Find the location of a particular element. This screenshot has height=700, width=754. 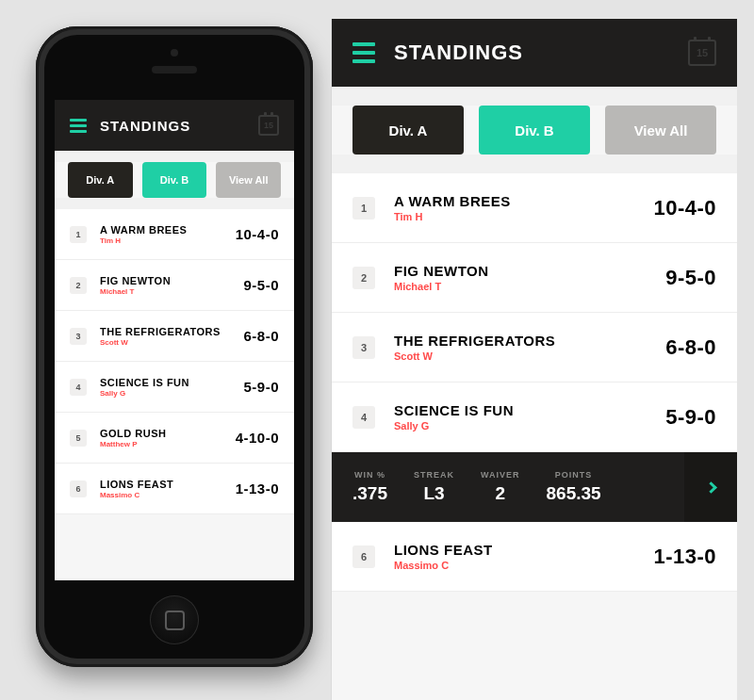

stat-value: L3 is located at coordinates (434, 494).